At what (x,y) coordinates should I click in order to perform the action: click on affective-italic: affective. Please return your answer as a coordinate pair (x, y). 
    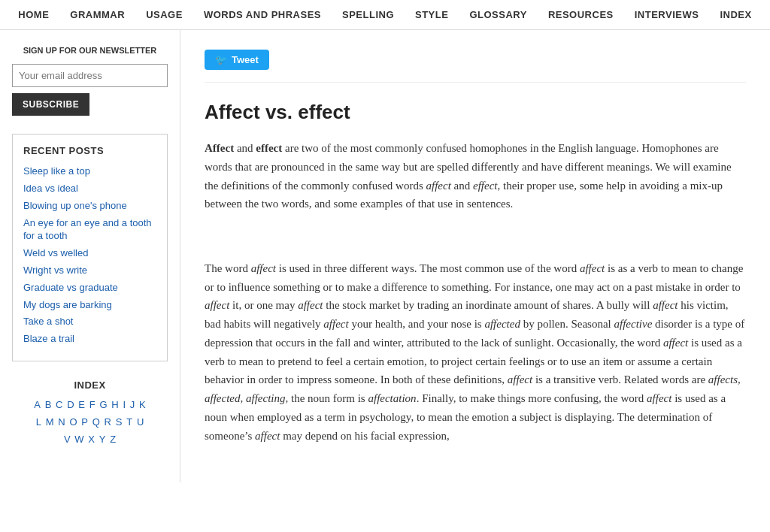
    Looking at the image, I should click on (633, 324).